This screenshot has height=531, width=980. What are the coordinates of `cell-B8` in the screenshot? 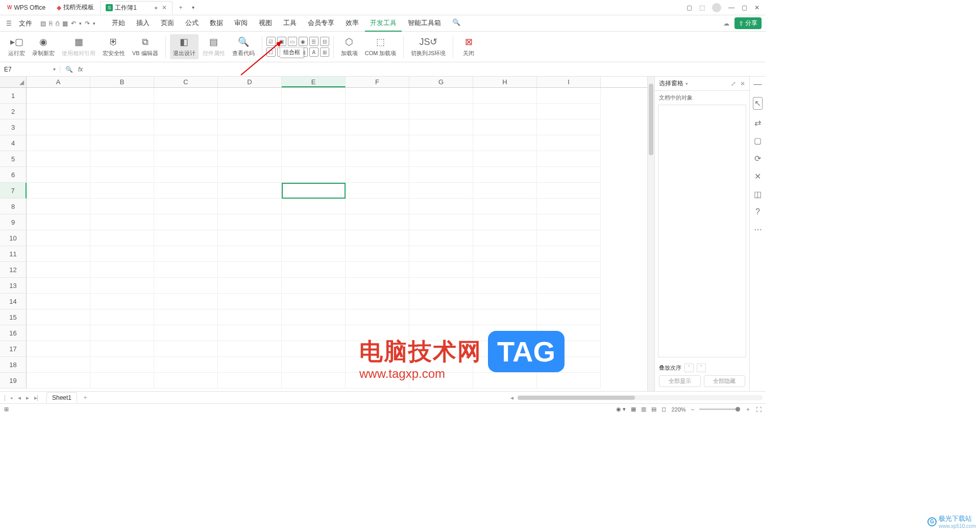 It's located at (122, 206).